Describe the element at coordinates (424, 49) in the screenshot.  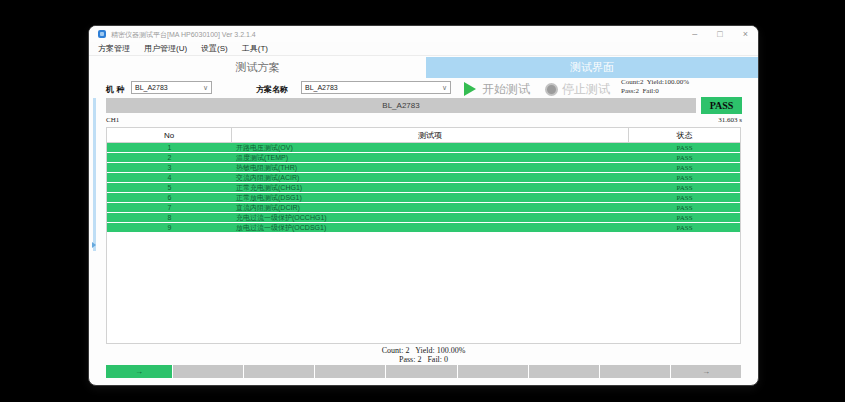
I see `menu-bar: 方案管理 用户管理(U) 设置(S) 工具(T)` at that location.